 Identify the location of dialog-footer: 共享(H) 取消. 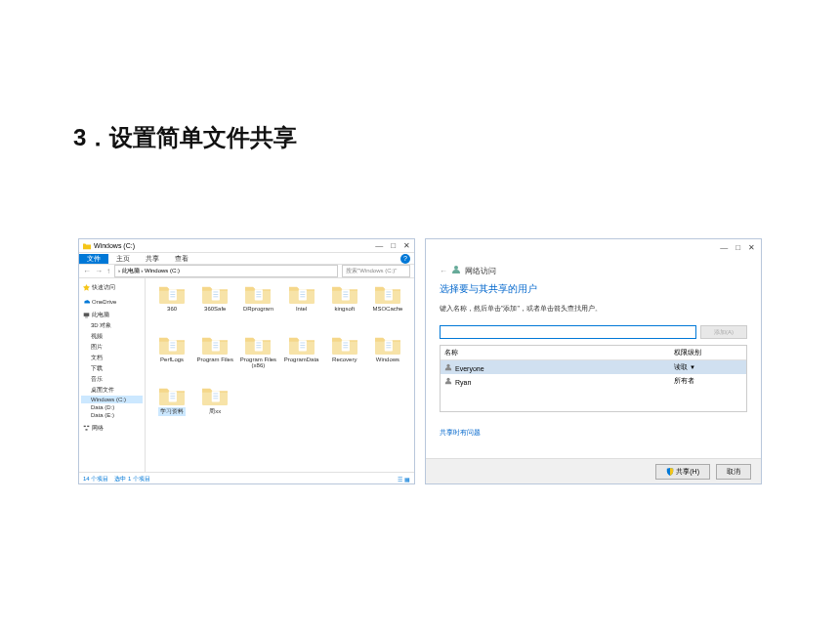
(594, 471).